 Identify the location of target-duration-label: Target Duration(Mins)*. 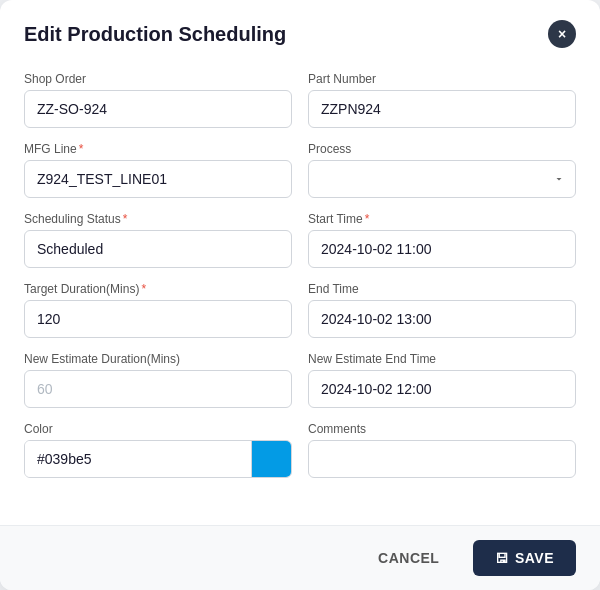
(158, 289).